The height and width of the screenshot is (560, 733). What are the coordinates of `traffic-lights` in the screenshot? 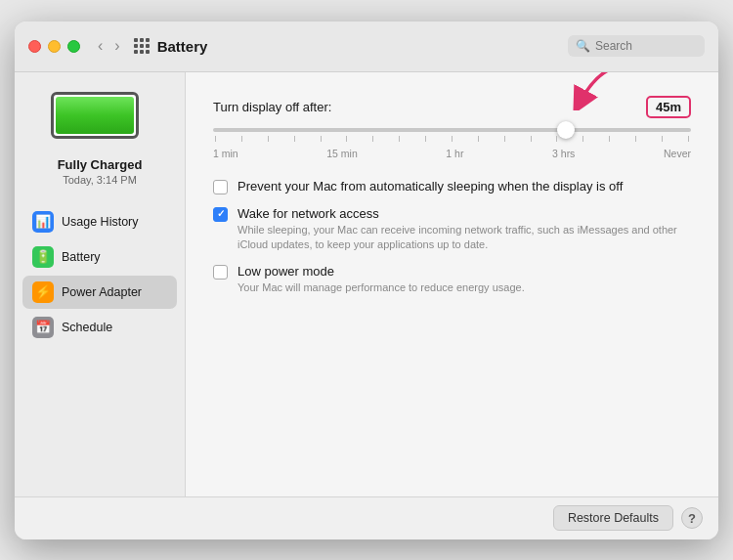 It's located at (55, 47).